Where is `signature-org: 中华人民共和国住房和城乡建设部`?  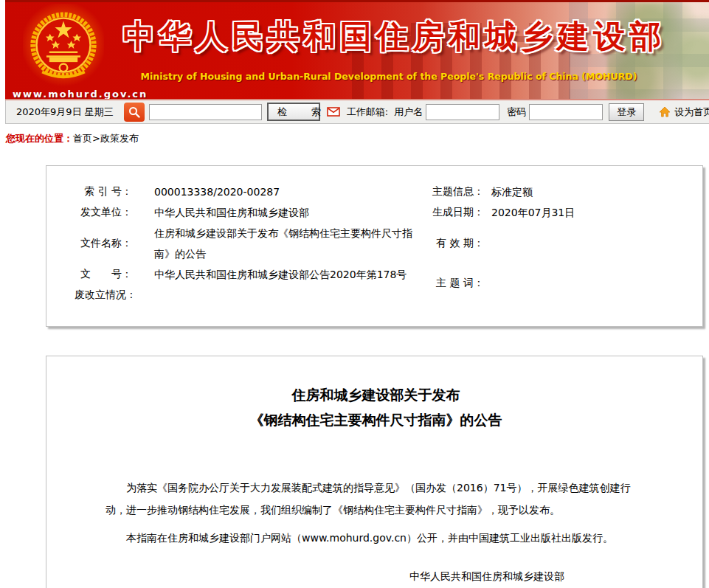 signature-org: 中华人民共和国住房和城乡建设部 is located at coordinates (487, 576).